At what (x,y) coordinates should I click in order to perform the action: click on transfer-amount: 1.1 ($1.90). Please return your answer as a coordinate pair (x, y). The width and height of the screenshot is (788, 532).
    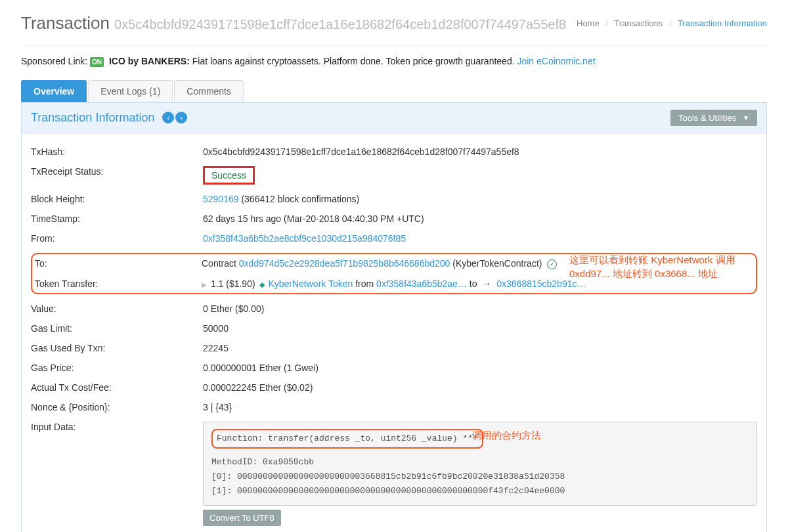
    Looking at the image, I should click on (233, 284).